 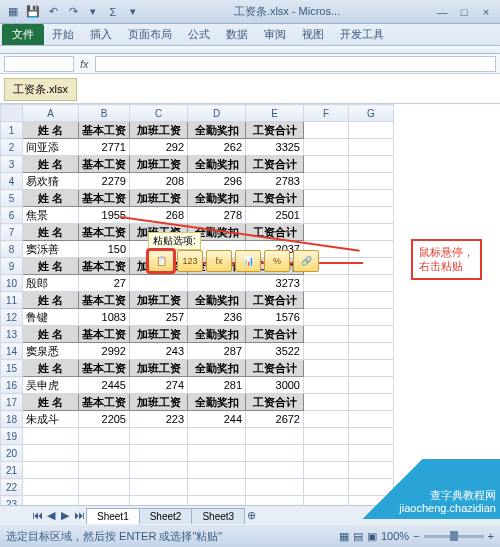 I want to click on sheet-nav-last-icon: ⏭, so click(x=79, y=516).